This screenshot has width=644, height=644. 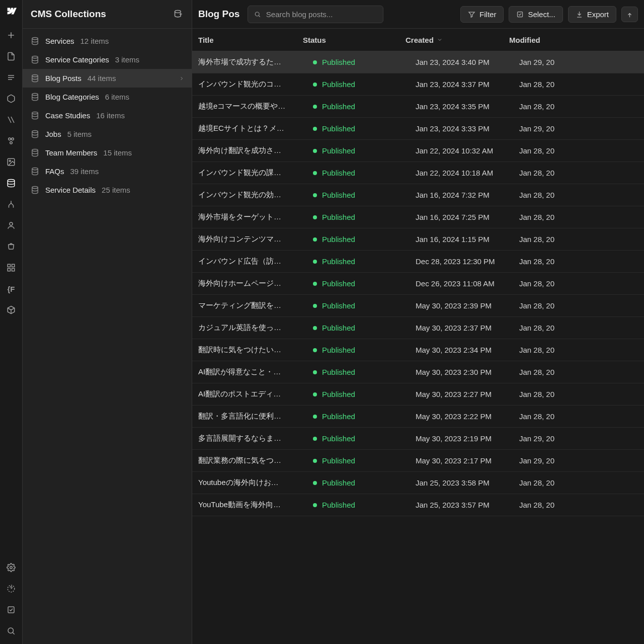 What do you see at coordinates (418, 461) in the screenshot?
I see `table-row: 翻訳業務の際に気をつ… Published May 30, 2023 2:17 …` at bounding box center [418, 461].